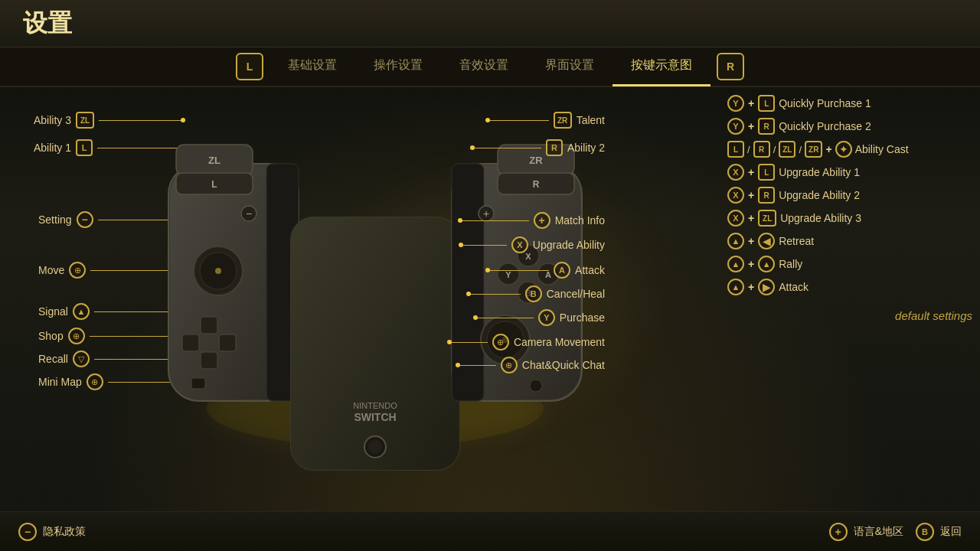 This screenshot has height=551, width=980. What do you see at coordinates (662, 67) in the screenshot?
I see `tab-keymap: 按键示意图` at bounding box center [662, 67].